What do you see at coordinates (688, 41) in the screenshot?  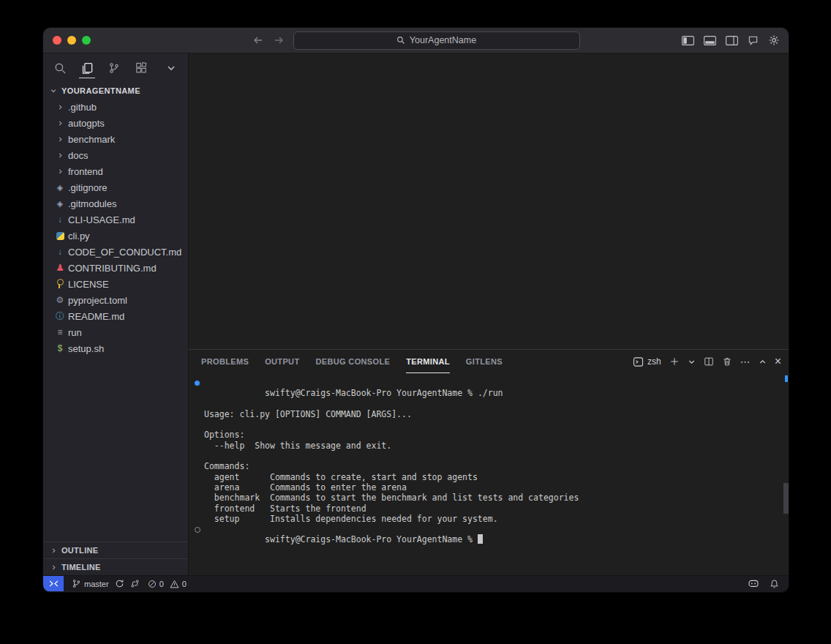 I see `layout-sidebar-toggle` at bounding box center [688, 41].